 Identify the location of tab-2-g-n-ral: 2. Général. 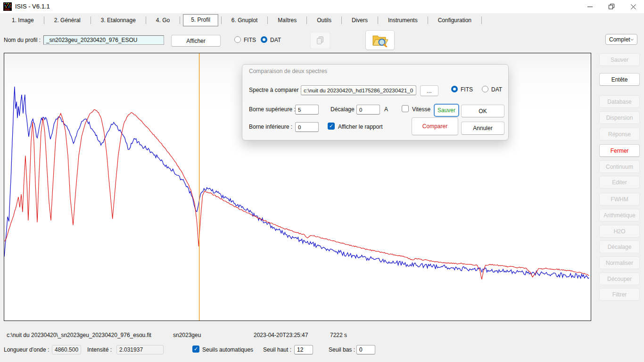
(67, 20).